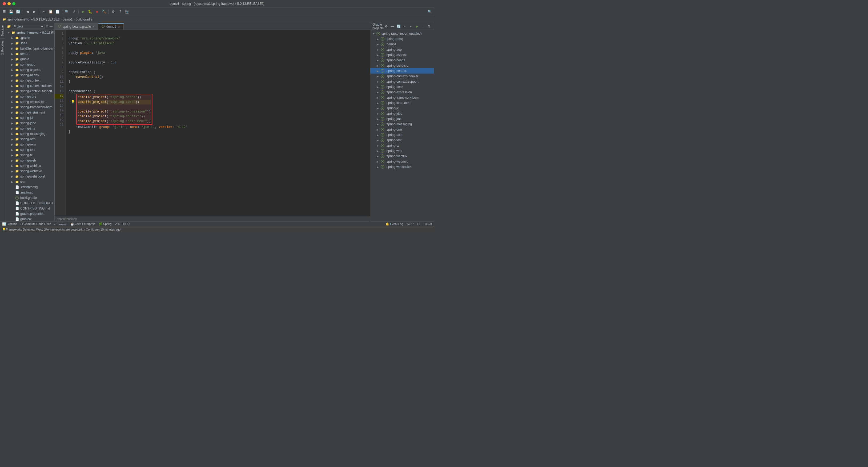 Image resolution: width=868 pixels, height=467 pixels. Describe the element at coordinates (402, 103) in the screenshot. I see `gradle-item-spring-instrument: ▶ :spring-instrument` at that location.